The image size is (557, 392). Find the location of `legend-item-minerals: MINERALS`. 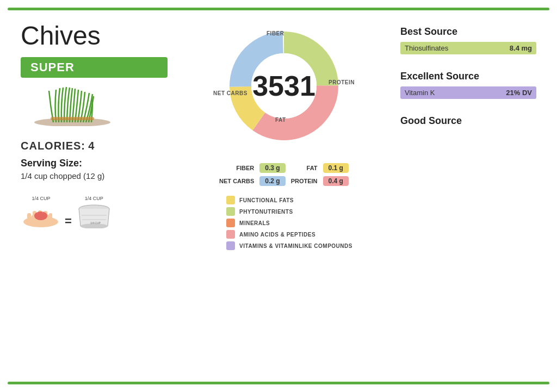

legend-item-minerals: MINERALS is located at coordinates (289, 223).